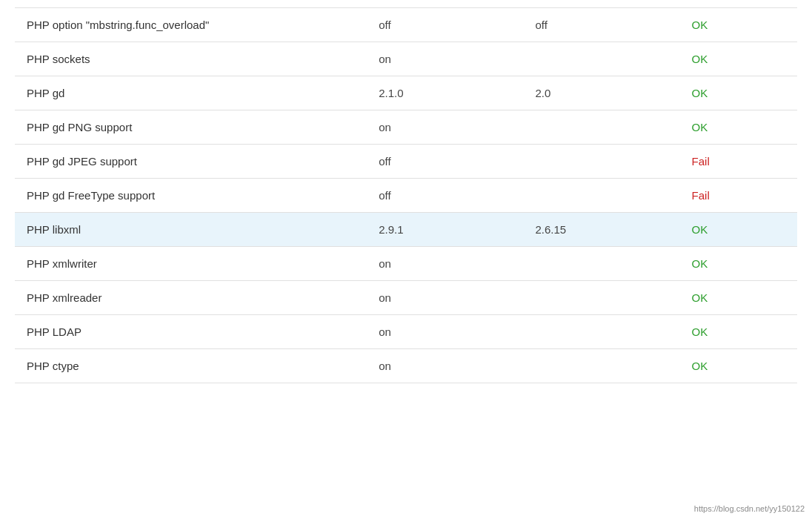 The width and height of the screenshot is (812, 519). I want to click on table-row: PHP gd FreeType supportoffFail, so click(406, 196).